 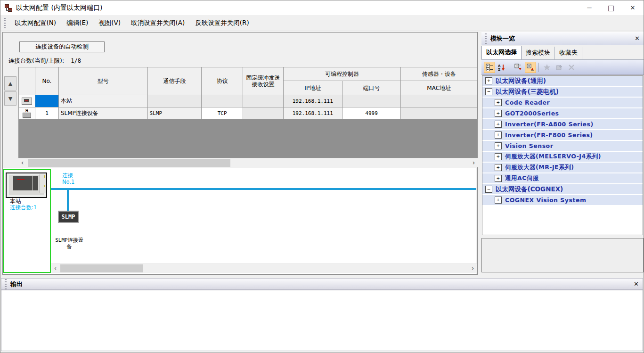 I want to click on tree-item-got2000: +GOT2000Series, so click(x=562, y=113).